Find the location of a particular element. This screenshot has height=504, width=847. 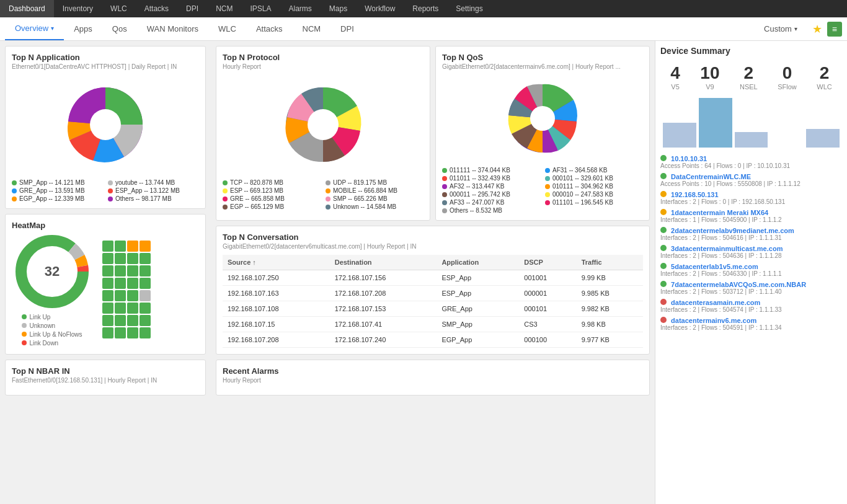

cell-source: 192.168.107.15 is located at coordinates (277, 325).